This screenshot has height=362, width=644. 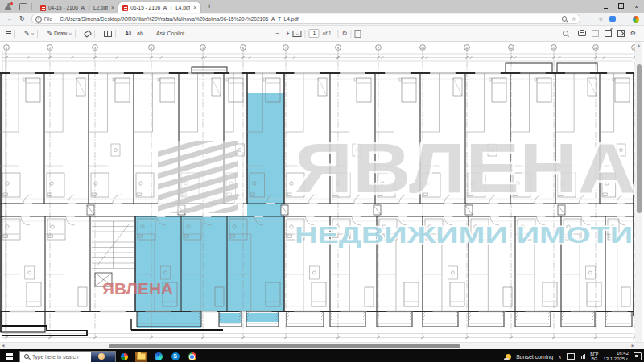 What do you see at coordinates (639, 45) in the screenshot?
I see `scroll-up-icon: ▲` at bounding box center [639, 45].